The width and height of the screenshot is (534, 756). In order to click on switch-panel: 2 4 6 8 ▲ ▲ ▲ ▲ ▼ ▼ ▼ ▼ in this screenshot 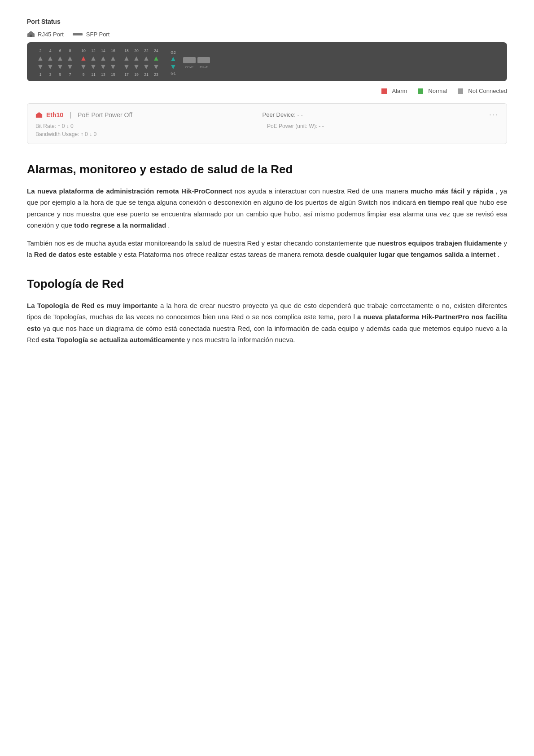, I will do `click(267, 62)`.